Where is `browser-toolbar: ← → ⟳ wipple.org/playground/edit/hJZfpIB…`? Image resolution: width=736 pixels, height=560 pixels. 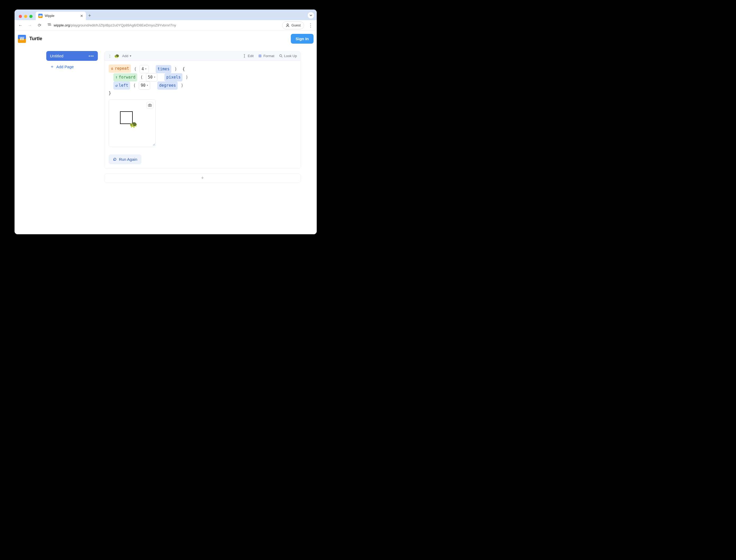
browser-toolbar: ← → ⟳ wipple.org/playground/edit/hJZfpIB… is located at coordinates (166, 25).